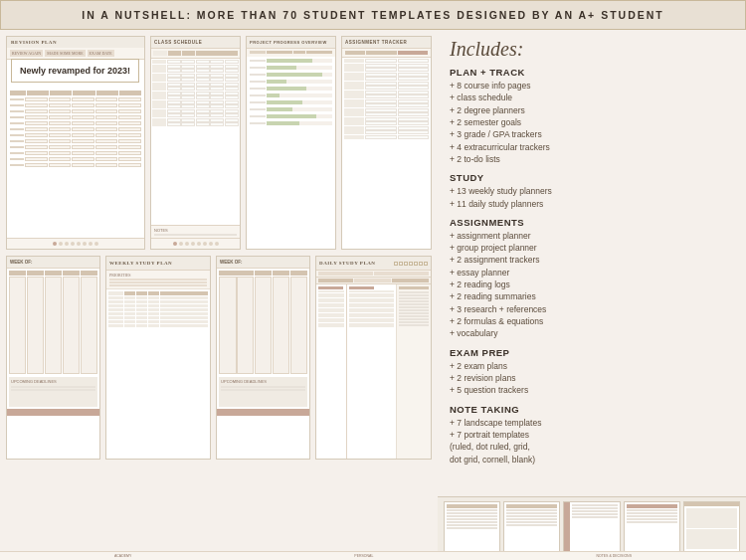 The image size is (746, 560). Describe the element at coordinates (592, 191) in the screenshot. I see `study-item-1: + 13 weekly study planners` at that location.